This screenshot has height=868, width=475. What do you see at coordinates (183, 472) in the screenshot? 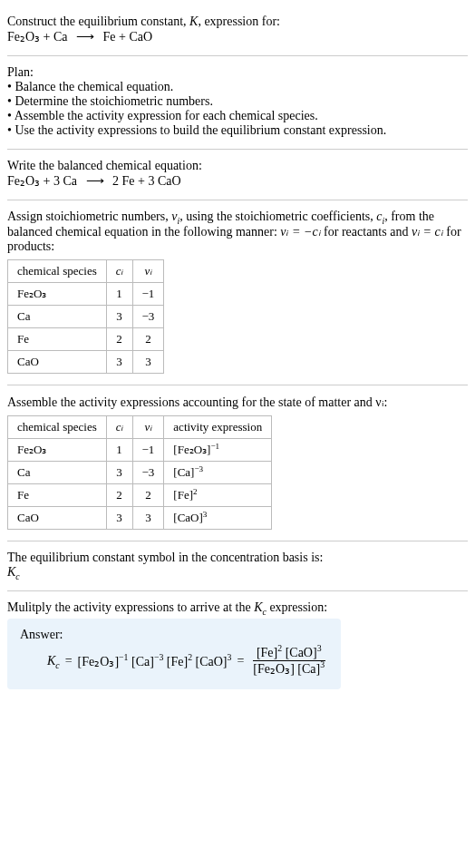
I see `activity-base: [Ca]` at bounding box center [183, 472].